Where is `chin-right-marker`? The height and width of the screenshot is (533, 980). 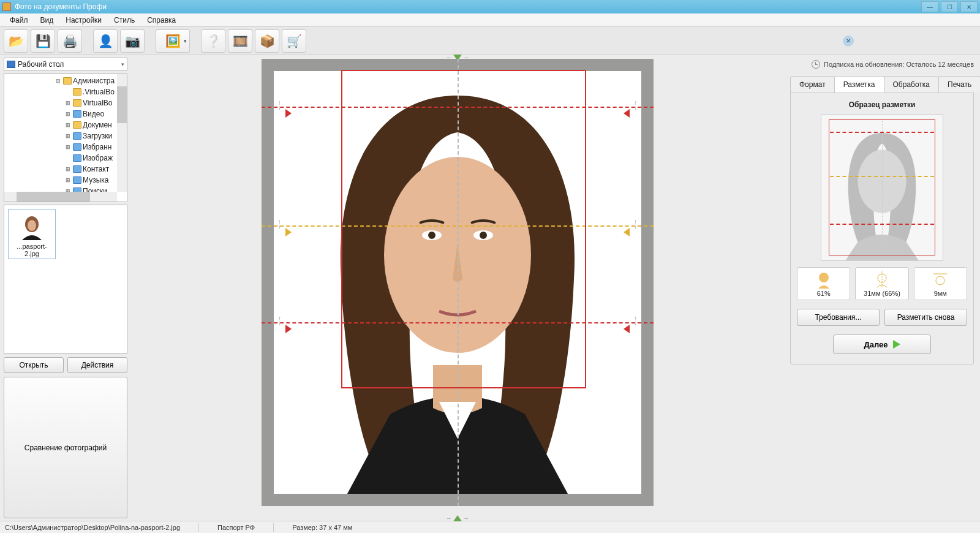 chin-right-marker is located at coordinates (627, 329).